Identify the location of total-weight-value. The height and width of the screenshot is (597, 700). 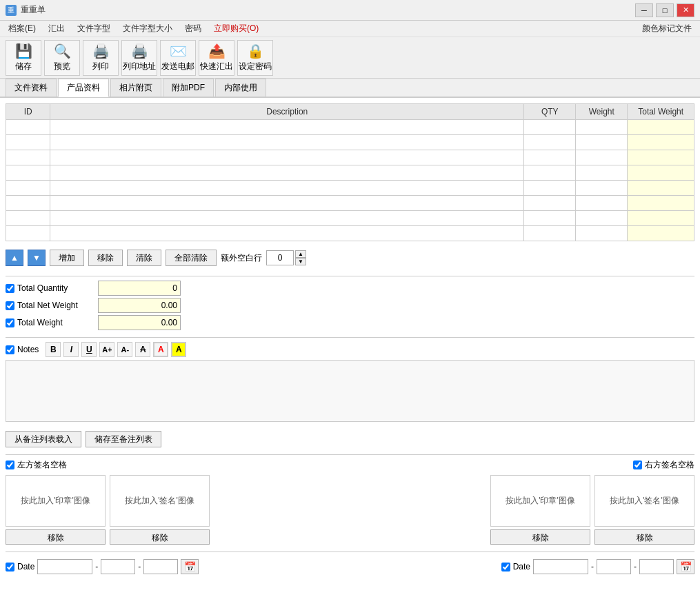
(139, 323).